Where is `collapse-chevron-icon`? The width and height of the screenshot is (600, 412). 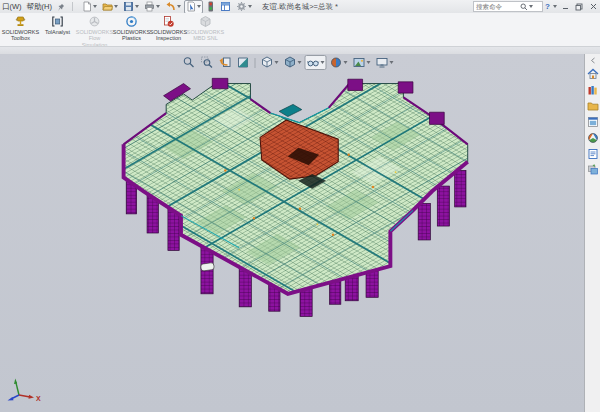 collapse-chevron-icon is located at coordinates (593, 60).